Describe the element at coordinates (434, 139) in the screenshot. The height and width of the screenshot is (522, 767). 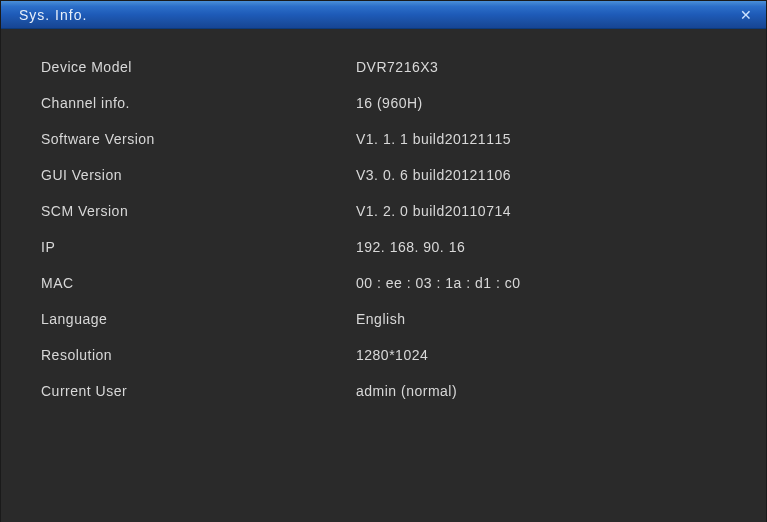
I see `software-version-value: V1. 1. 1 build20121115` at that location.